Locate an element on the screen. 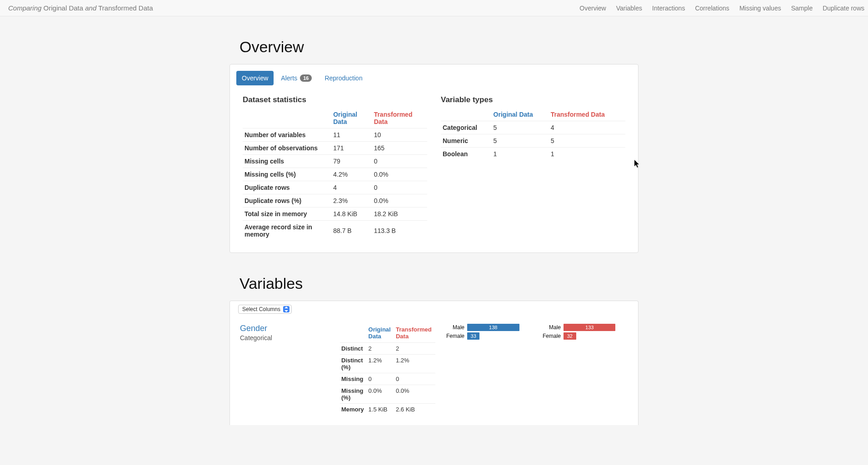 This screenshot has width=868, height=465. tab-overview: Overview is located at coordinates (255, 78).